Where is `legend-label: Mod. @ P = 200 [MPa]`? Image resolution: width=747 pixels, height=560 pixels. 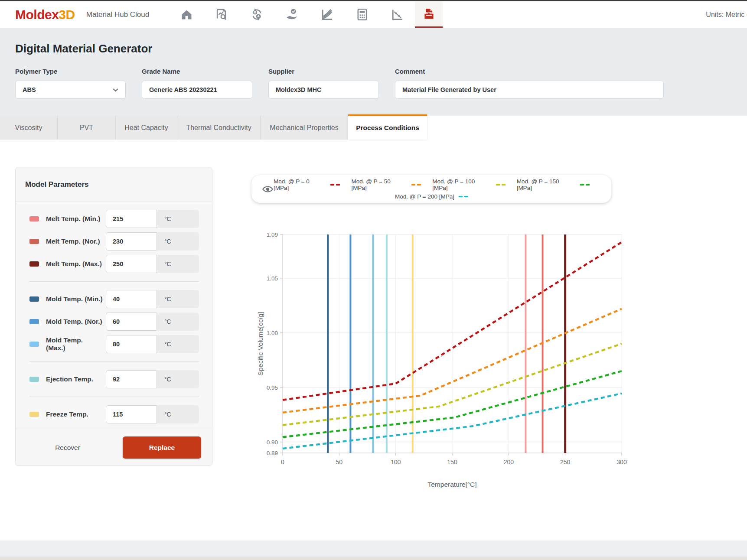
legend-label: Mod. @ P = 200 [MPa] is located at coordinates (425, 197).